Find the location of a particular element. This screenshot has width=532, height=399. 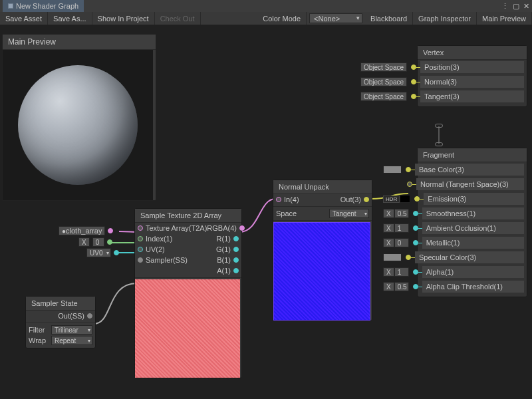

port-emission is located at coordinates (417, 199).